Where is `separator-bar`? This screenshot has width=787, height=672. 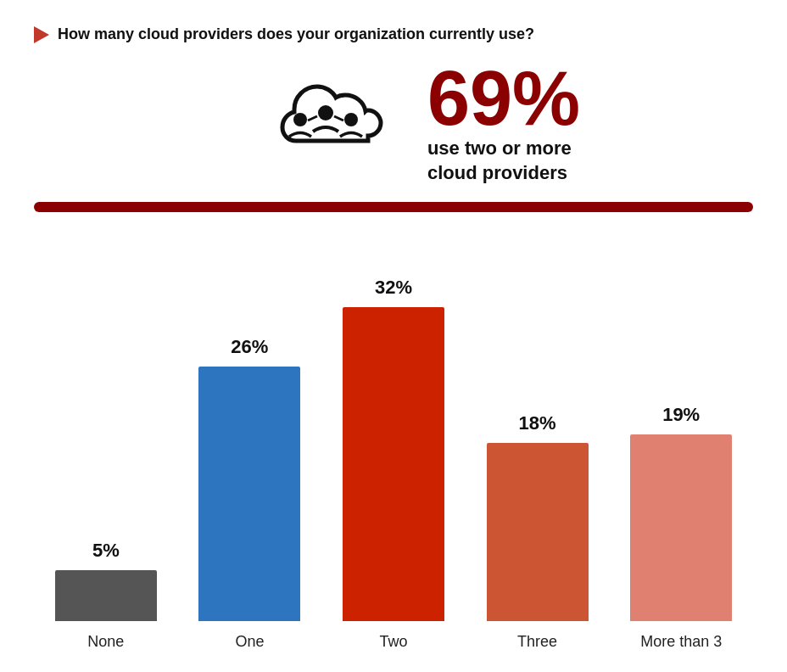
separator-bar is located at coordinates (394, 207).